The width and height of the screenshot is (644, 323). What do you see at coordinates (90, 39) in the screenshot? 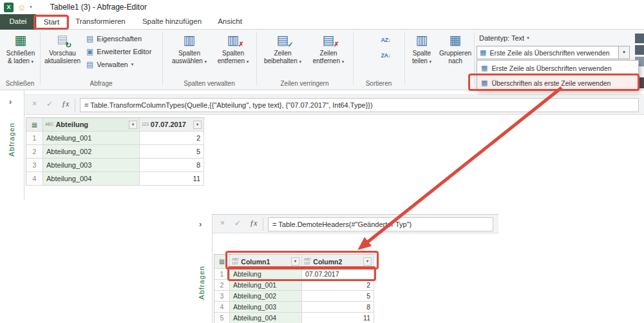
I see `properties-icon: ▤` at bounding box center [90, 39].